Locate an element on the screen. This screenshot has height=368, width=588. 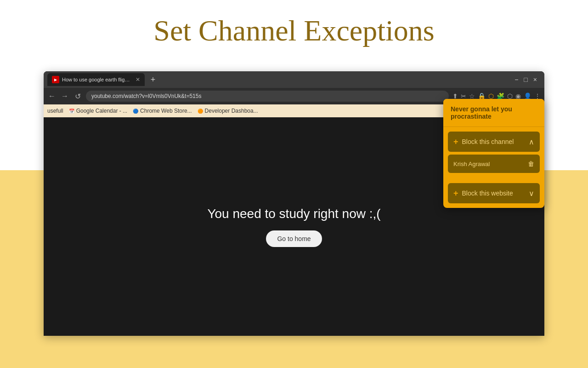
bookmark-calendar: 📅 Google Calendar - ... is located at coordinates (98, 111).